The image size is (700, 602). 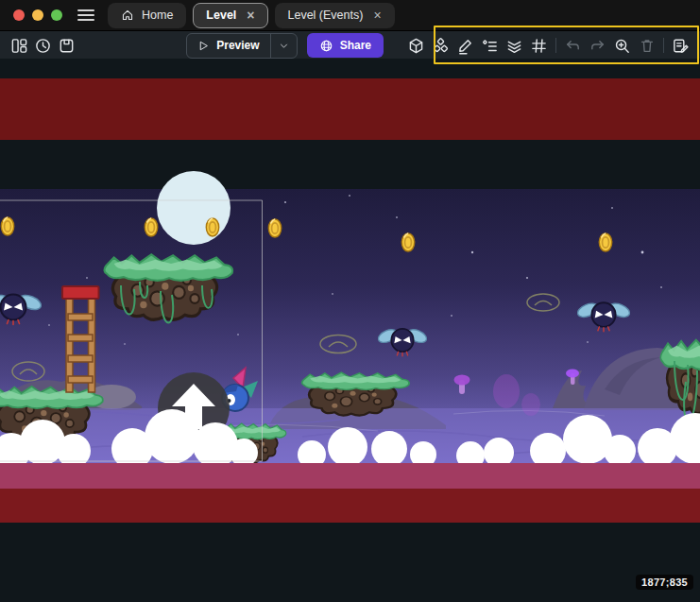 I want to click on redo-icon, so click(x=597, y=45).